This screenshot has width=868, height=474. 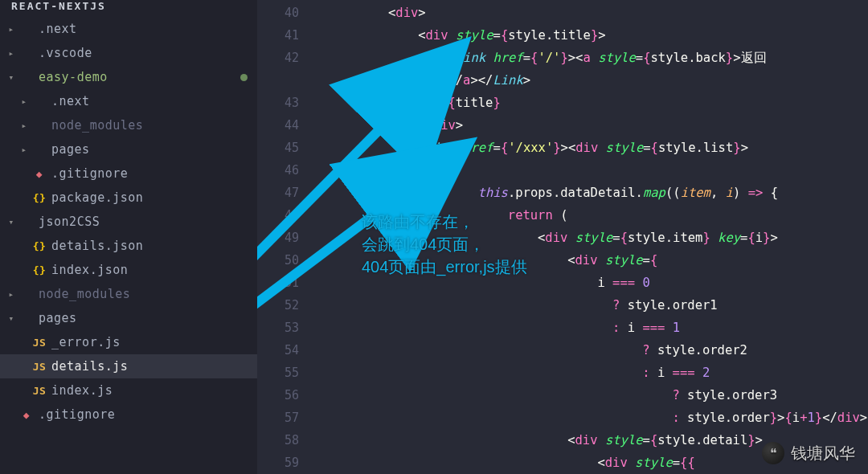 I want to click on tree-item--error-js: ▸JS_error.js, so click(x=129, y=342).